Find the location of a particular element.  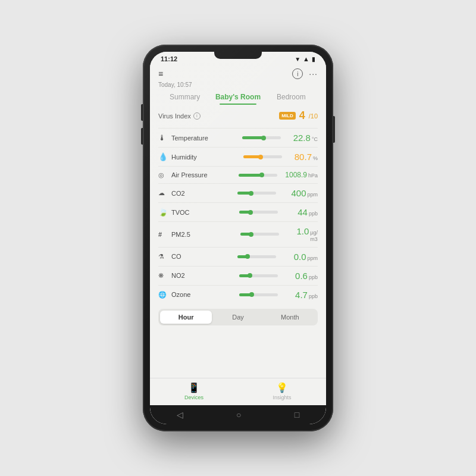

no2-value-wrap: 0.6 ppb is located at coordinates (300, 276).